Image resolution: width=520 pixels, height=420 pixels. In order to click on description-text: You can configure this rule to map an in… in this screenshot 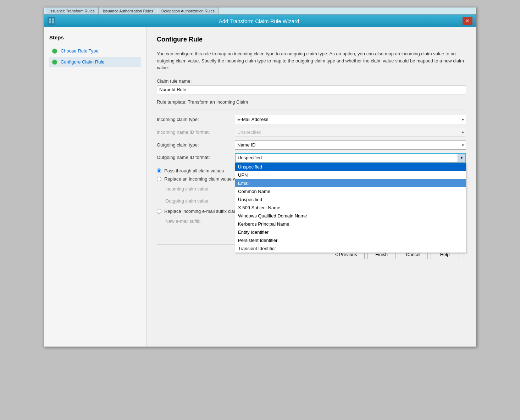, I will do `click(311, 61)`.